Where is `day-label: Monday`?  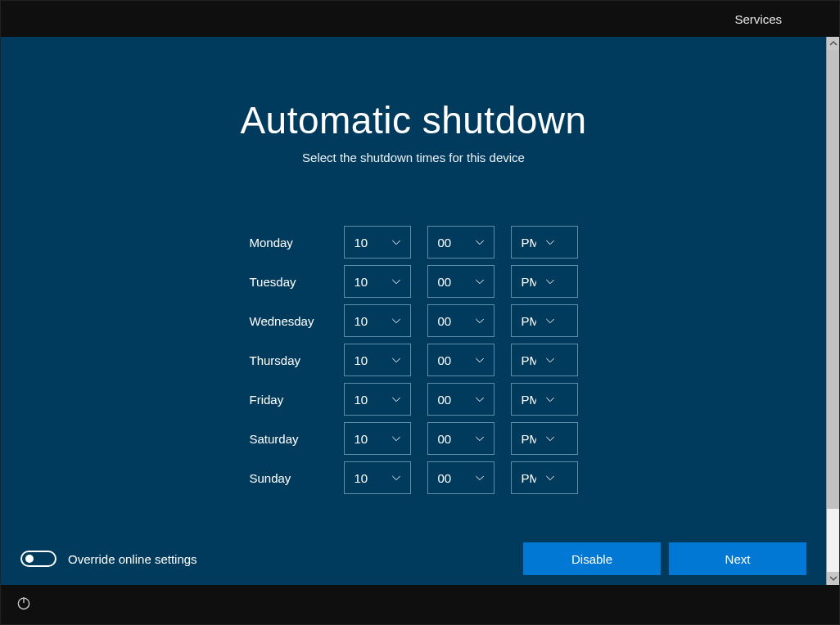 day-label: Monday is located at coordinates (288, 242).